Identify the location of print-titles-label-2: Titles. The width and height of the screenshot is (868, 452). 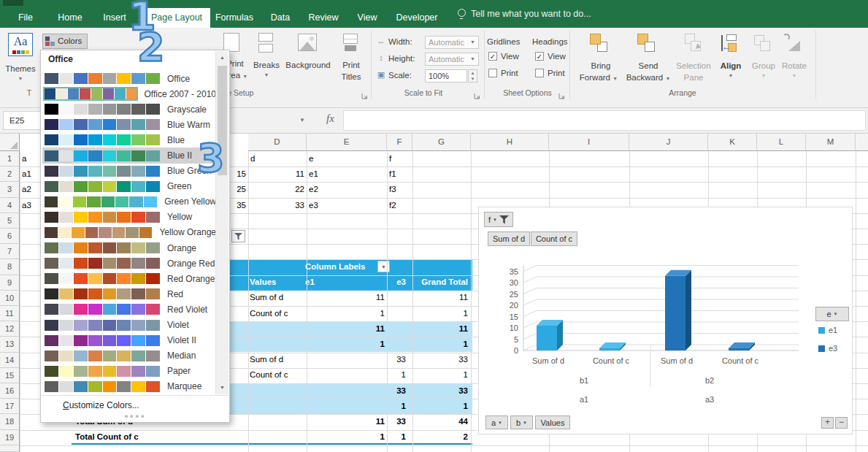
(351, 77).